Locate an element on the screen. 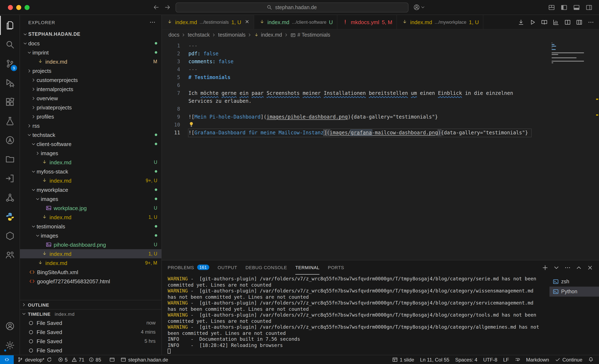  minimize-window-button is located at coordinates (19, 7).